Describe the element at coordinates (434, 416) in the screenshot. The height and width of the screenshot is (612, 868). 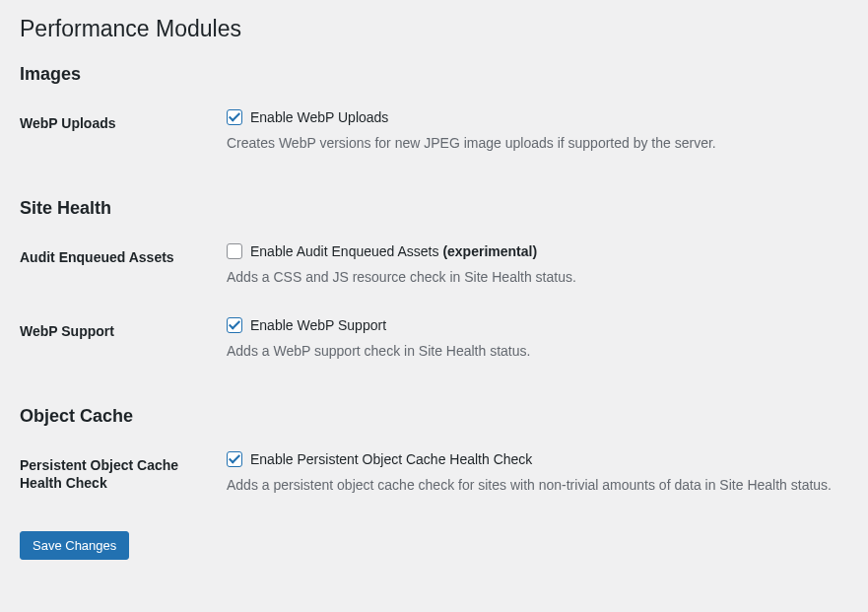
I see `section-heading-object-cache: Object Cache` at that location.